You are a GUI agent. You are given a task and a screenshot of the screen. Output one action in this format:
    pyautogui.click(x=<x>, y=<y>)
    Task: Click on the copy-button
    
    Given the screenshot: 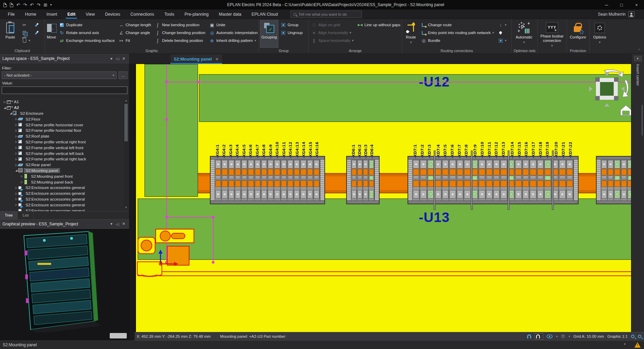 What is the action you would take?
    pyautogui.click(x=26, y=33)
    